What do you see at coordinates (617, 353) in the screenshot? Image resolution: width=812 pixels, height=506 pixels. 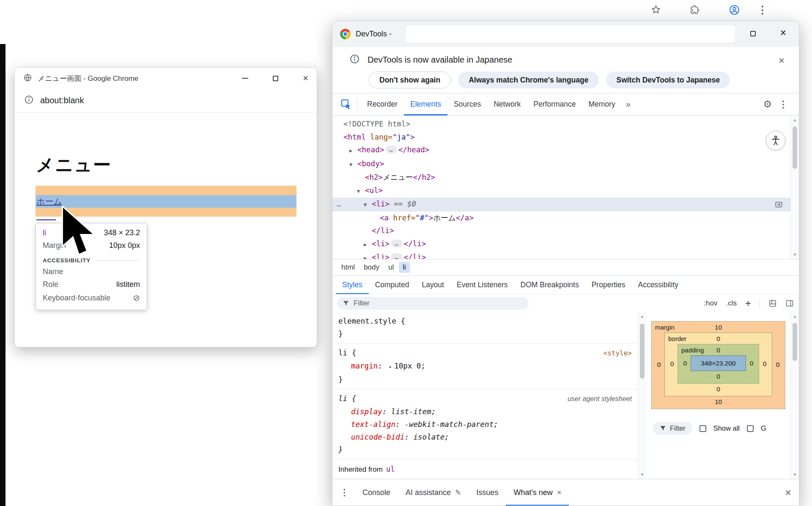 I see `stylesheet-source-link: <style>` at bounding box center [617, 353].